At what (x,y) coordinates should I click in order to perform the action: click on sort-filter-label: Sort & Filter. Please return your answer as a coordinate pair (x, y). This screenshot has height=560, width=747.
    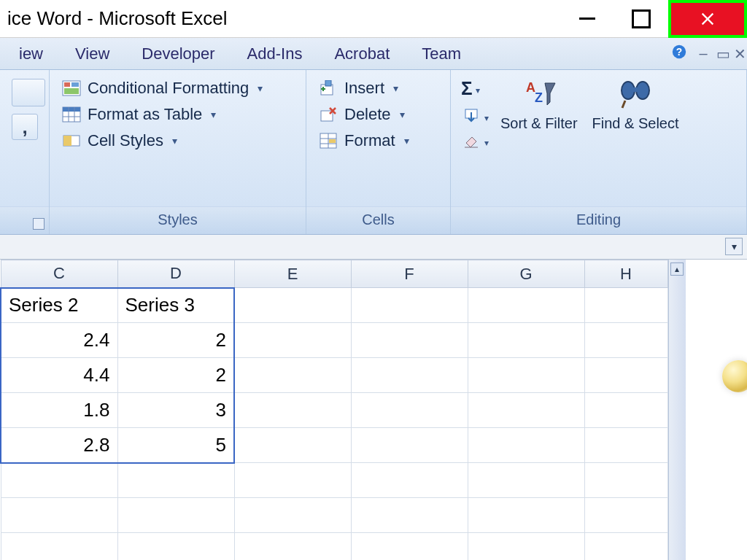
    Looking at the image, I should click on (539, 124).